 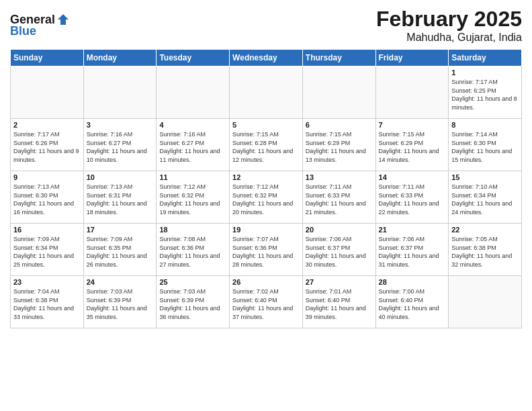 I want to click on day-info: Sunrise: 7:15 AM Sunset: 6:28 PM Dayligh…, so click(x=266, y=147).